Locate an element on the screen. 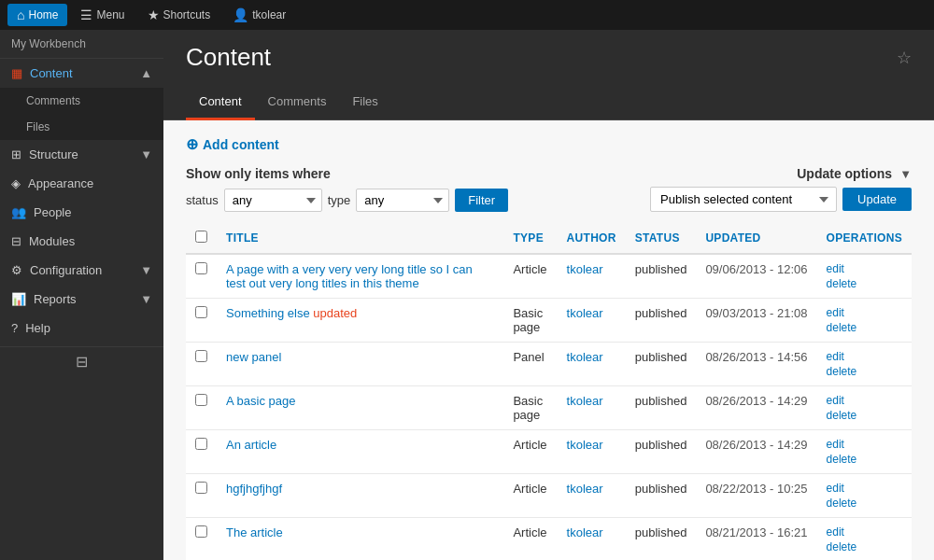  sidebar-item-structure: ⊞ Structure ▼ is located at coordinates (82, 155).